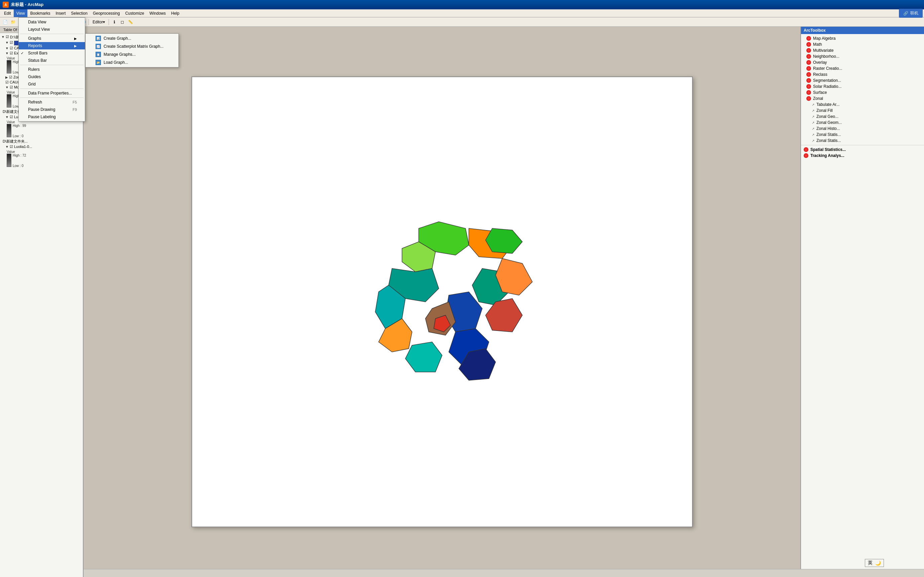 The image size is (924, 577). Describe the element at coordinates (863, 50) in the screenshot. I see `toolbox-item-multivariate: Multivariate` at that location.